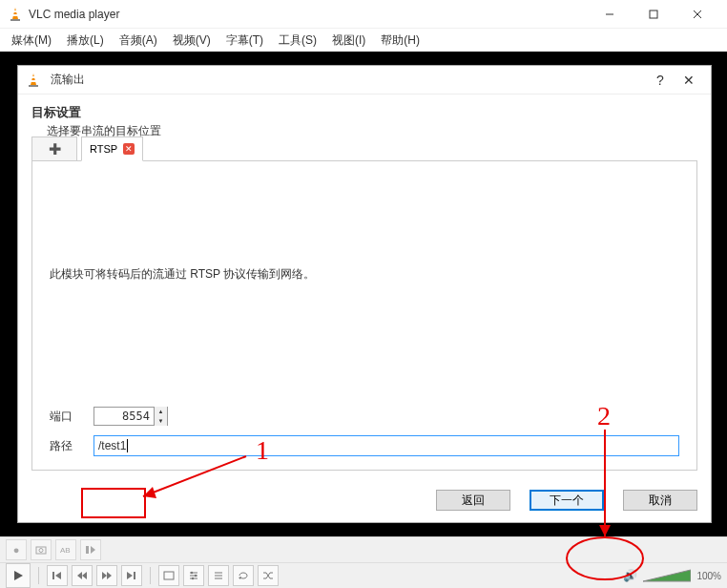 This screenshot has height=588, width=727. What do you see at coordinates (41, 550) in the screenshot?
I see `snapshot-button` at bounding box center [41, 550].